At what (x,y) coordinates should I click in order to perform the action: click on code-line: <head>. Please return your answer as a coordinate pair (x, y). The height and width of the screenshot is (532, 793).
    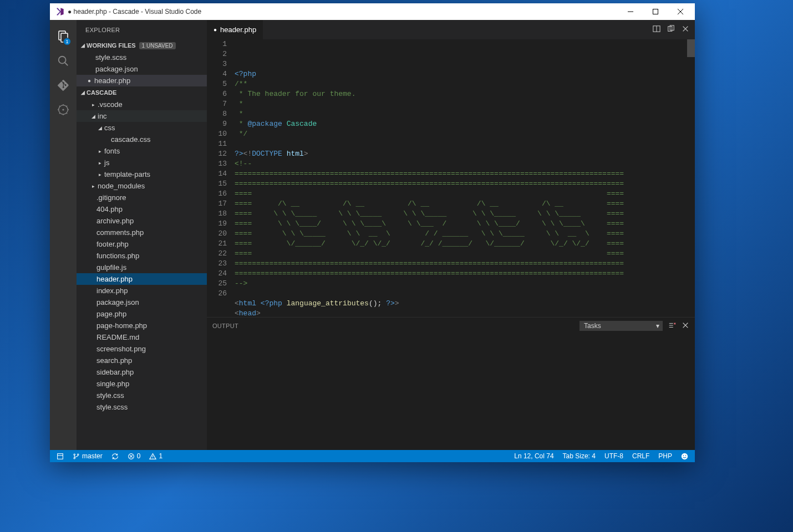
    Looking at the image, I should click on (465, 313).